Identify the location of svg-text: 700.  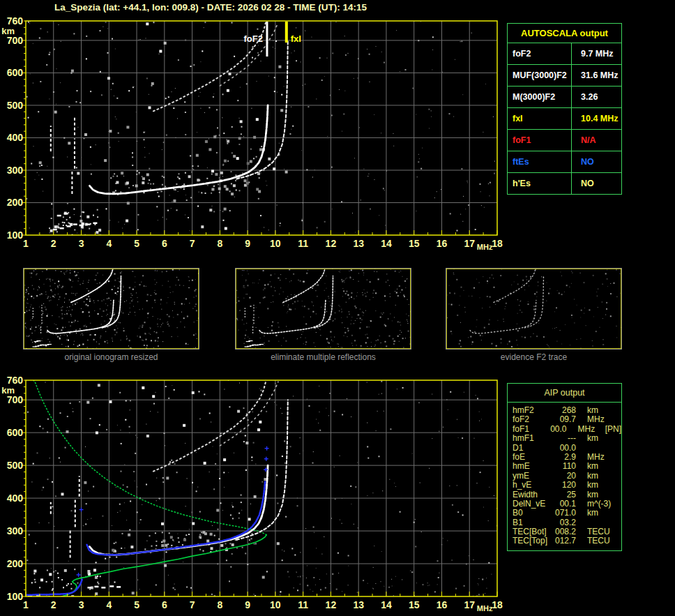
(15, 400).